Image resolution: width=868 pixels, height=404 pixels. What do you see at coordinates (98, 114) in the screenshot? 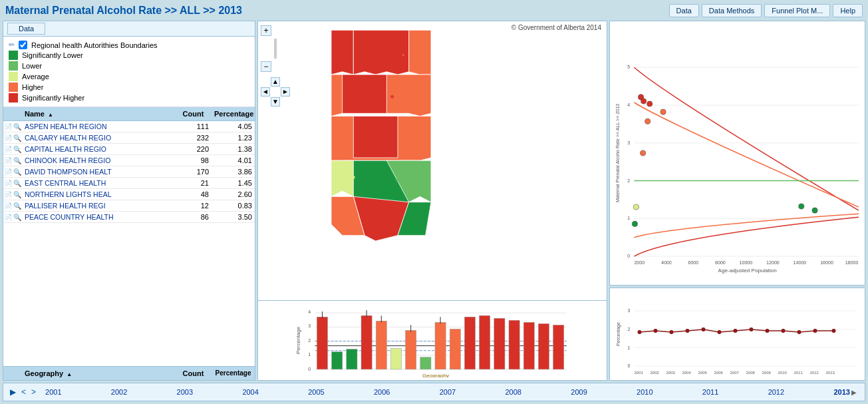
I see `th-name: Name ▲` at bounding box center [98, 114].